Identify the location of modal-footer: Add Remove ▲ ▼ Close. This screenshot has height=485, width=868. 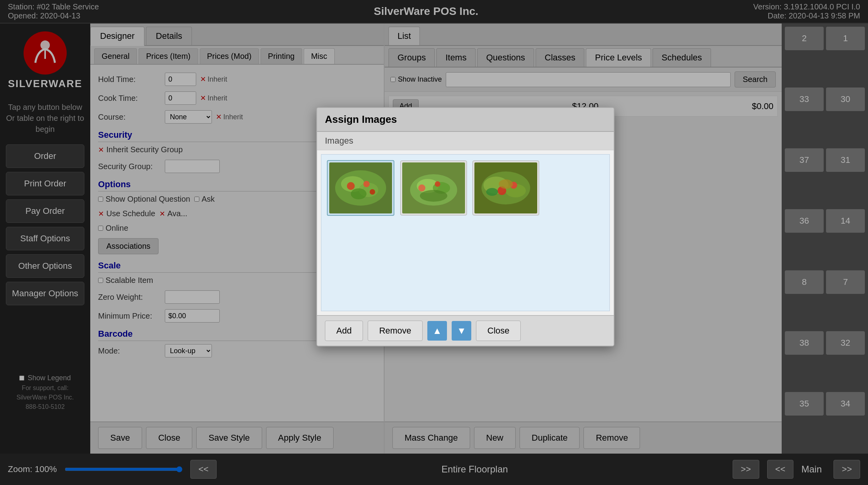
(465, 330).